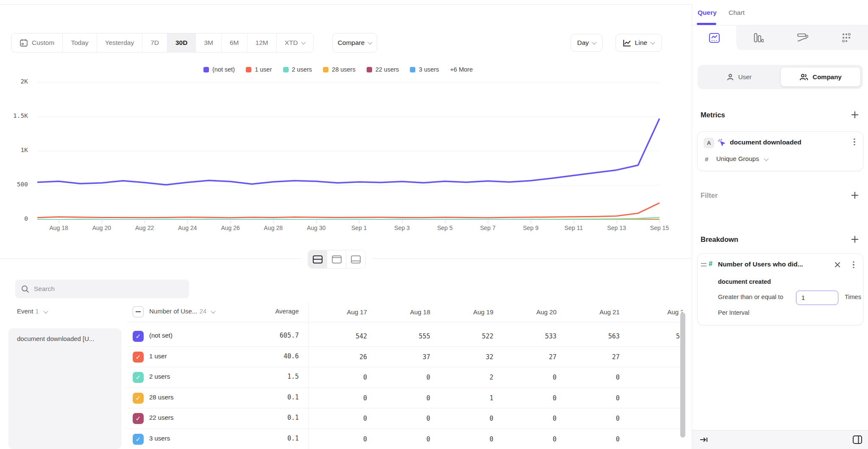 This screenshot has height=449, width=868. What do you see at coordinates (462, 336) in the screenshot?
I see `value-cell: 522` at bounding box center [462, 336].